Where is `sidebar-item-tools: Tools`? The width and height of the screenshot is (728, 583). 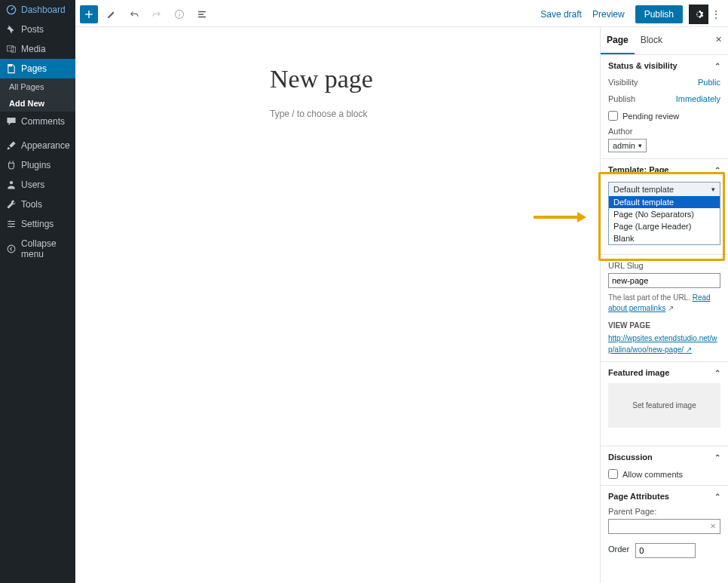
sidebar-item-tools: Tools is located at coordinates (38, 204).